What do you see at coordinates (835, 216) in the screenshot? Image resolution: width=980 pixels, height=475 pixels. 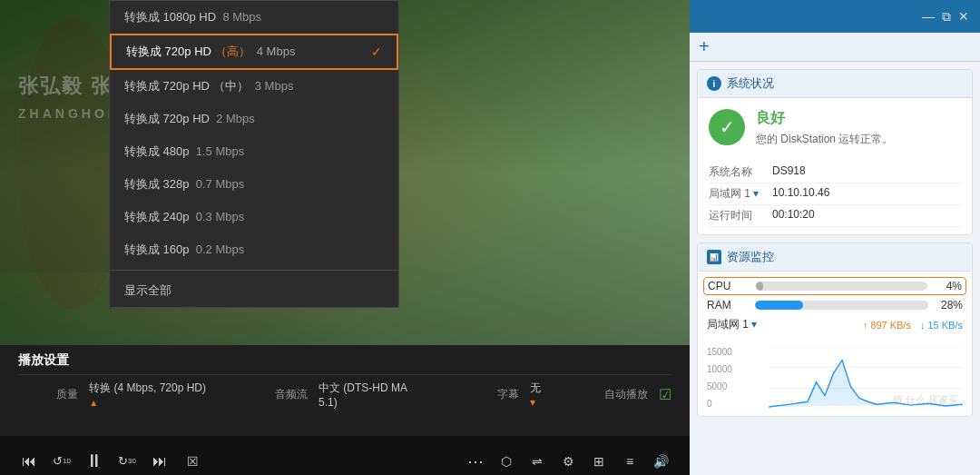 I see `uptime-row: 运行时间 00:10:20` at bounding box center [835, 216].